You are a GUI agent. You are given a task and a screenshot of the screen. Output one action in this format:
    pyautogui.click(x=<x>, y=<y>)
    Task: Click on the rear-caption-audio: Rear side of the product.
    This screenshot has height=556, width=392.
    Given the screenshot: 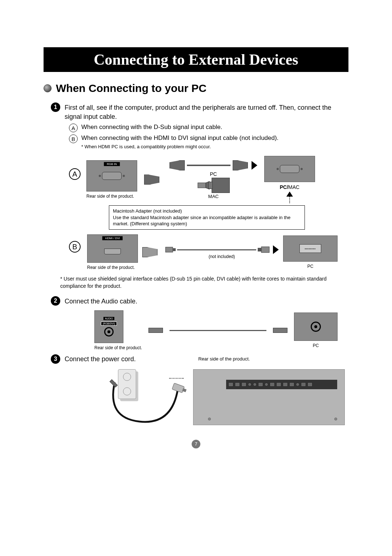 What is the action you would take?
    pyautogui.click(x=118, y=348)
    